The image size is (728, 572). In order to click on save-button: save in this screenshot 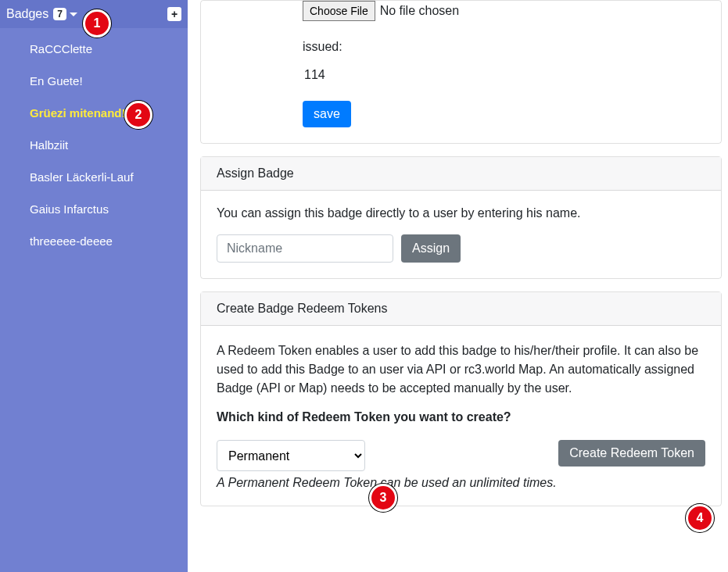, I will do `click(327, 114)`.